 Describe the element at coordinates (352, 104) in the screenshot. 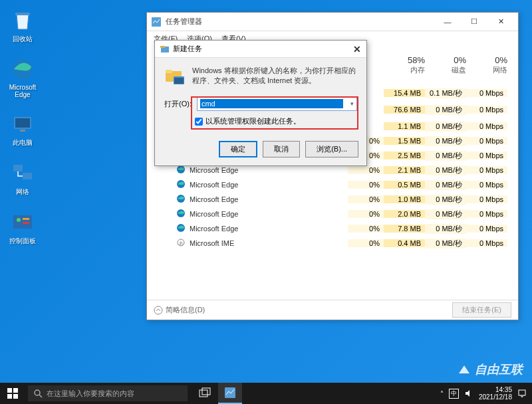

I see `dropdown-icon: ▾` at that location.